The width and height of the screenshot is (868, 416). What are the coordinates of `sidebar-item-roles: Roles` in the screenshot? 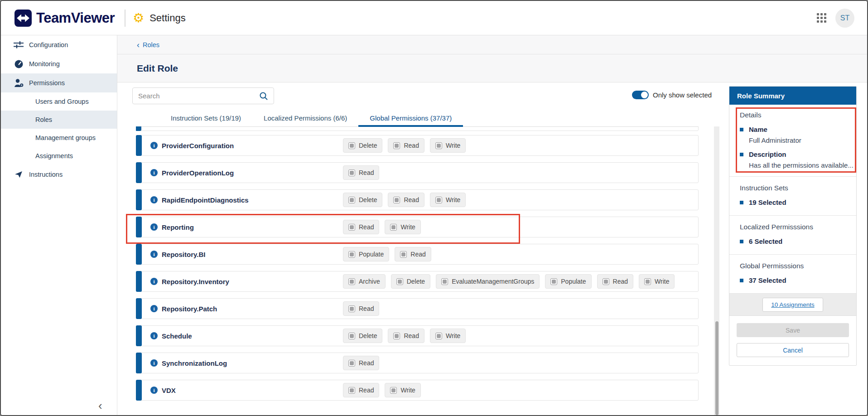 It's located at (59, 120).